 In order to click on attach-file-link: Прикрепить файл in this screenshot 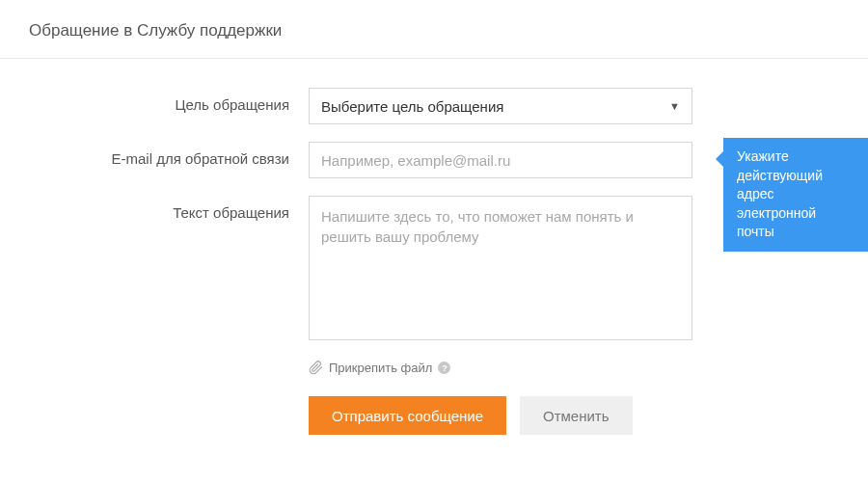, I will do `click(380, 368)`.